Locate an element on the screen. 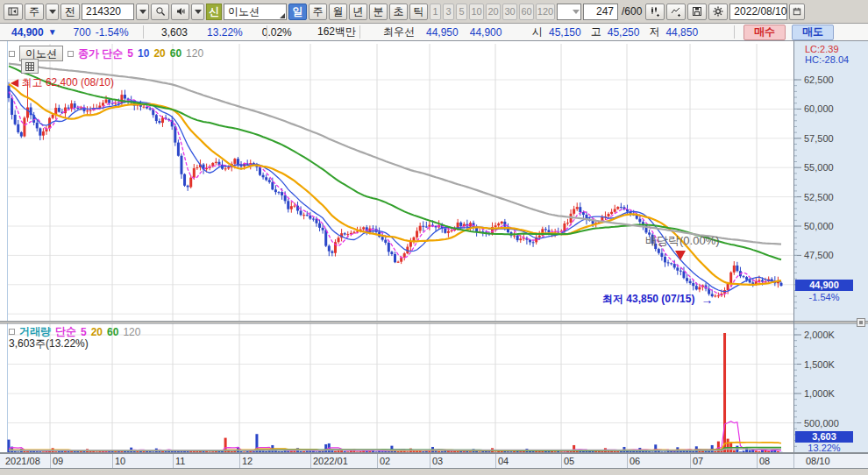 The height and width of the screenshot is (475, 868). arrow-left-icon: ◀ is located at coordinates (14, 82).